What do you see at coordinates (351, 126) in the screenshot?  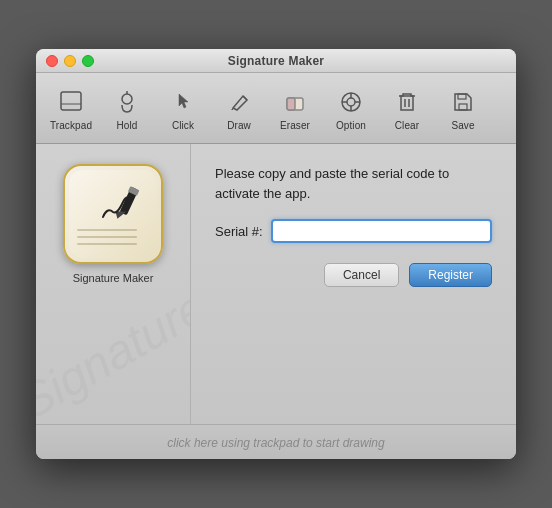 I see `option-label: Option` at bounding box center [351, 126].